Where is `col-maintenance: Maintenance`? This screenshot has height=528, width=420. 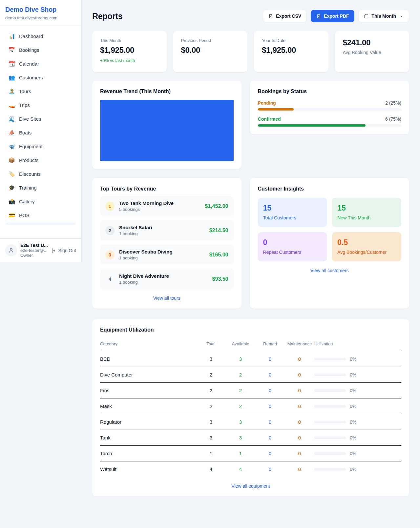
col-maintenance: Maintenance is located at coordinates (300, 345).